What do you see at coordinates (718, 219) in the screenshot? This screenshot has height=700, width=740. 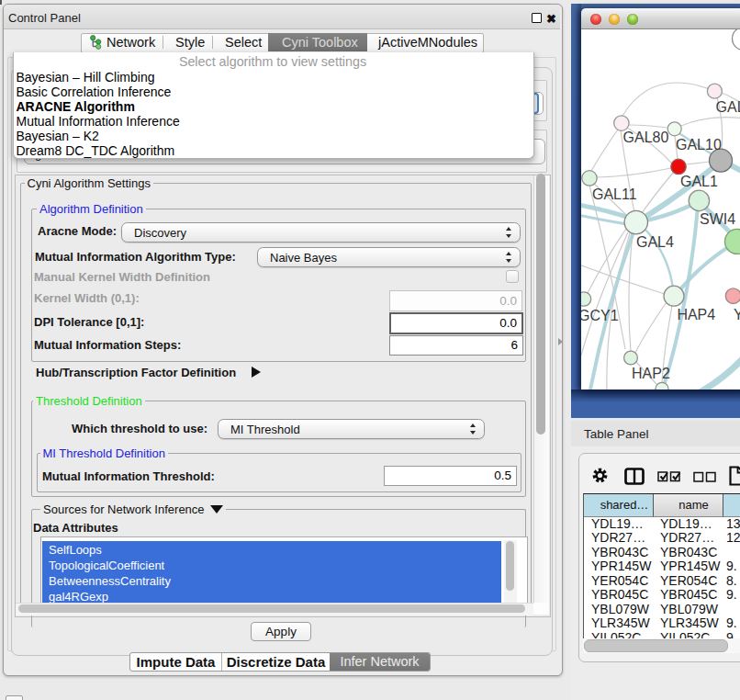 I see `svg-text: SWI4` at bounding box center [718, 219].